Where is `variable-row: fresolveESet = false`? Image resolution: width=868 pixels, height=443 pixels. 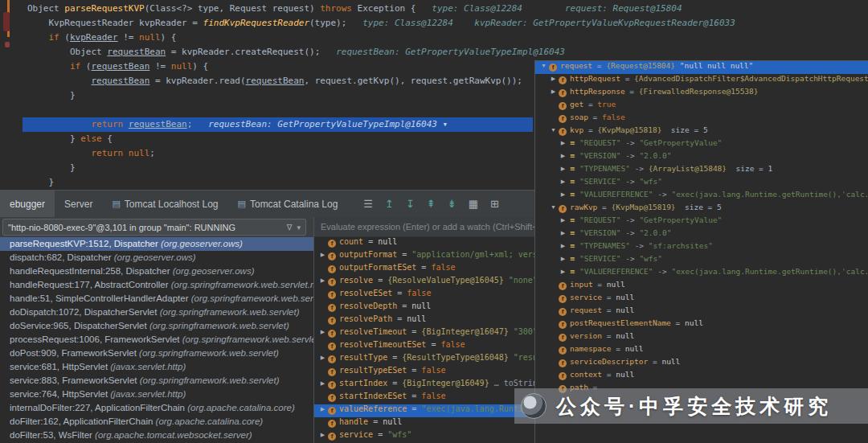 variable-row: fresolveESet = false is located at coordinates (424, 295).